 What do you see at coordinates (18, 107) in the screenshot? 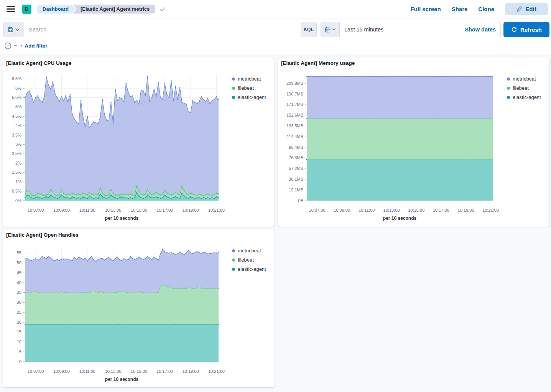
I see `svg-text: 5%` at bounding box center [18, 107].